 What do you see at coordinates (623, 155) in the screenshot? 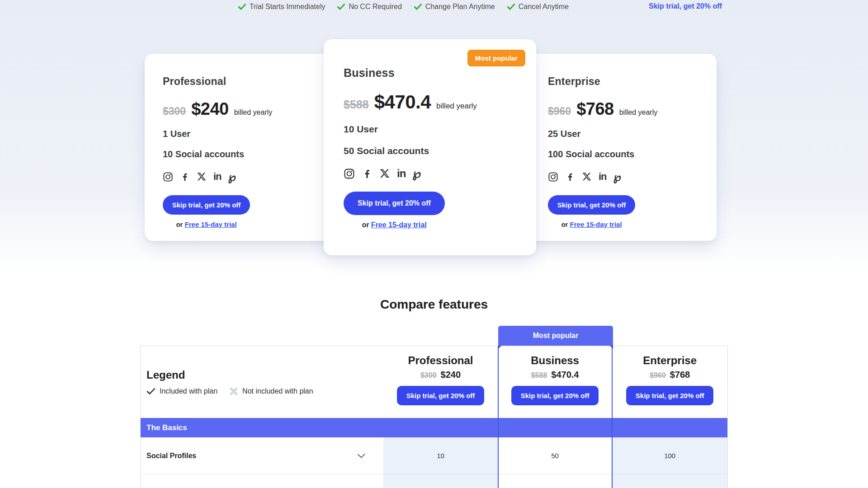
I see `plan-accounts: 100 Social accounts` at bounding box center [623, 155].